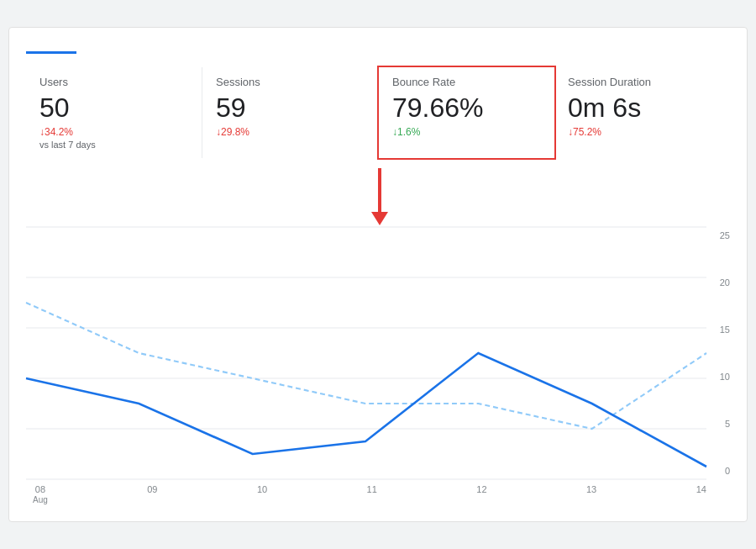 This screenshot has width=756, height=549. Describe the element at coordinates (114, 145) in the screenshot. I see `metric-sublabel-users: vs last 7 days` at that location.